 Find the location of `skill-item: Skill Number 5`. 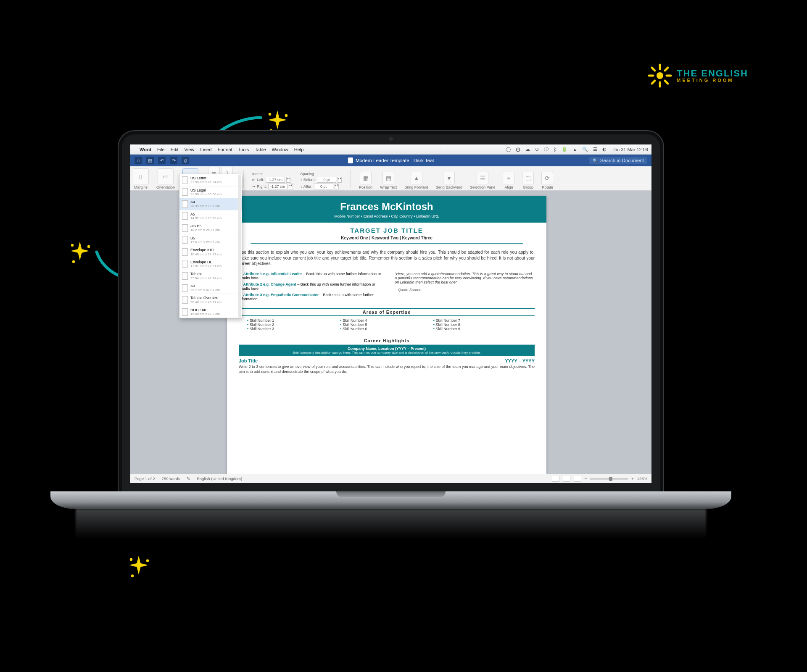

skill-item: Skill Number 5 is located at coordinates (387, 325).